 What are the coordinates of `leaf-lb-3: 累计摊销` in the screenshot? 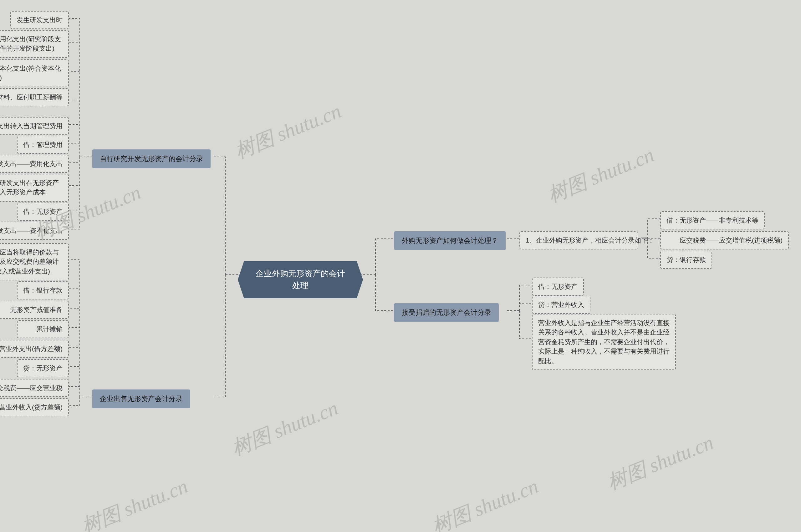 It's located at (43, 329).